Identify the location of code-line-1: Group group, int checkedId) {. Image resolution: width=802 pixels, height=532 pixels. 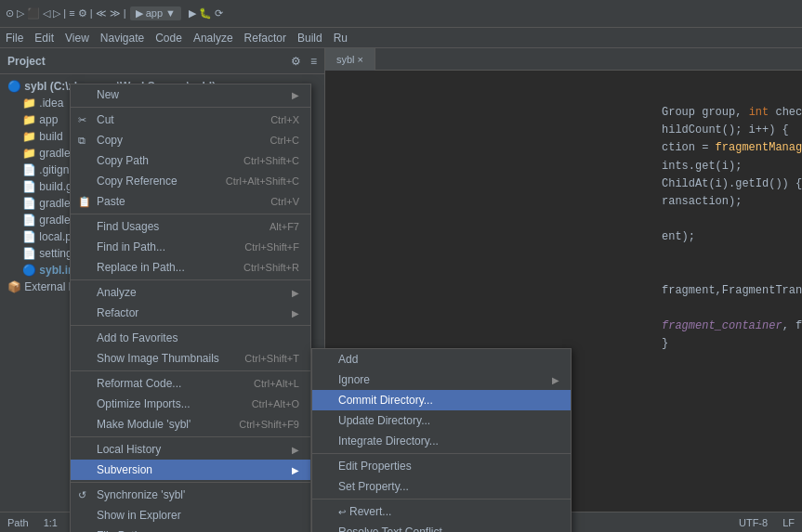
(727, 113).